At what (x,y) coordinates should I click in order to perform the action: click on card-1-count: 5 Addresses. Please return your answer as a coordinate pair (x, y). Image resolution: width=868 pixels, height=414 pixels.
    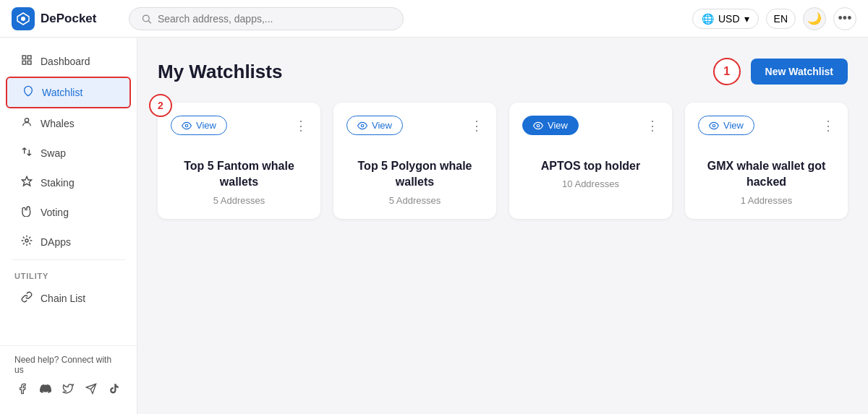
    Looking at the image, I should click on (239, 201).